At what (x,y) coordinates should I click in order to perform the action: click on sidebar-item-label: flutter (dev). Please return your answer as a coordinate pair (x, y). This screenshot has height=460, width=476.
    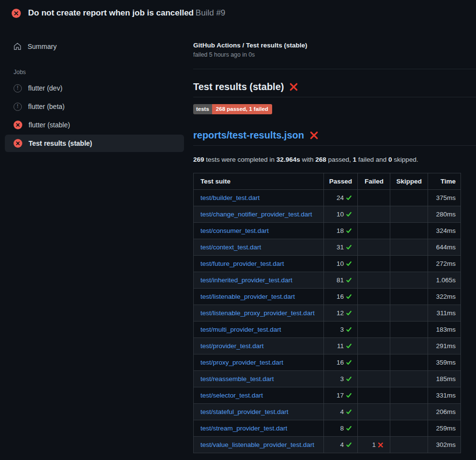
    Looking at the image, I should click on (46, 88).